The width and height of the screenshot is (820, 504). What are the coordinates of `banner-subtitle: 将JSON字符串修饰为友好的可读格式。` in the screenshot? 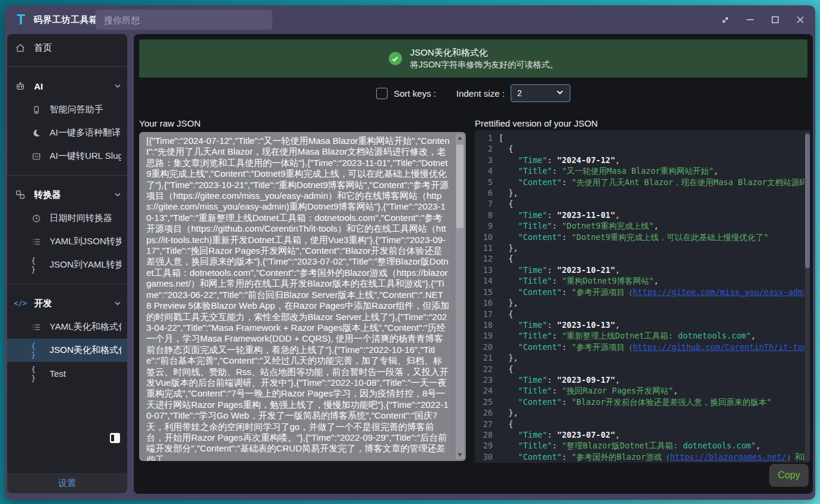 It's located at (484, 64).